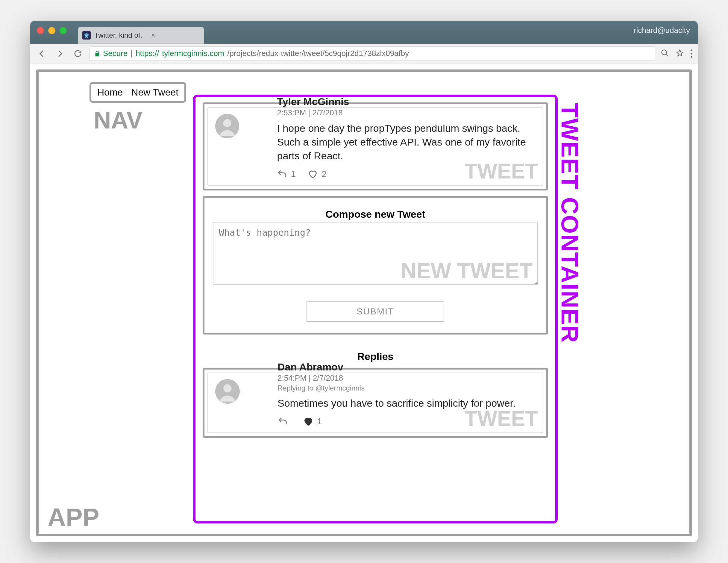 This screenshot has height=563, width=728. I want to click on browser-menu-icon, so click(691, 53).